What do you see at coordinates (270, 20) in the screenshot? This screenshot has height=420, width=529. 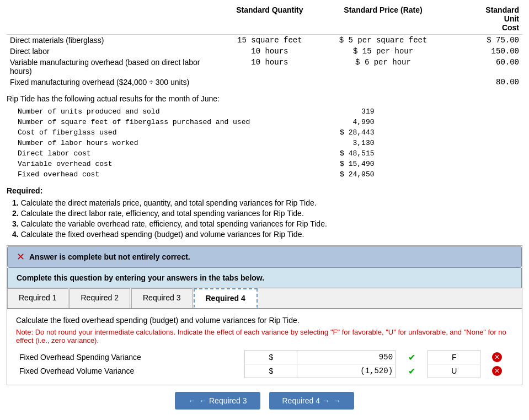 I see `qty-header: Standard Quantity` at bounding box center [270, 20].